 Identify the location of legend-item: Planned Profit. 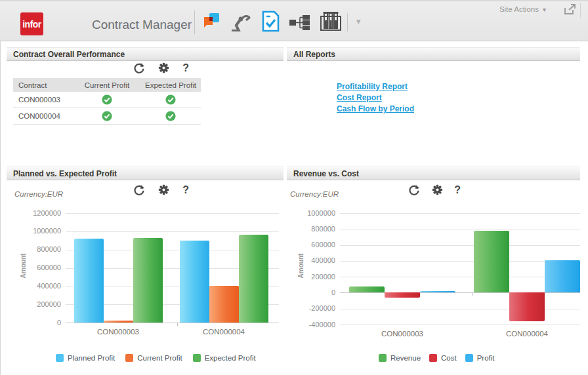
(85, 358).